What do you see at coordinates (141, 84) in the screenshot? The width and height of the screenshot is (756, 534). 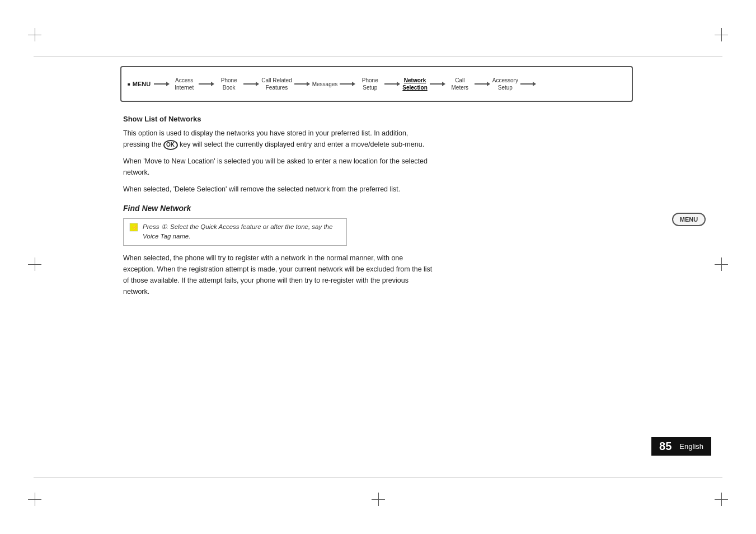 I see `menu-label: ■ MENU` at bounding box center [141, 84].